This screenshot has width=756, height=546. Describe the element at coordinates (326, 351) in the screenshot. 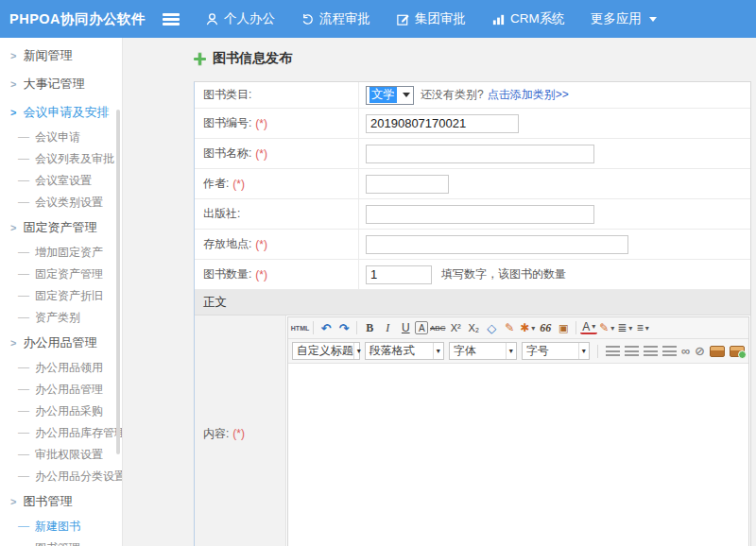

I see `custom-heading-select: 自定义标题 ▾` at that location.